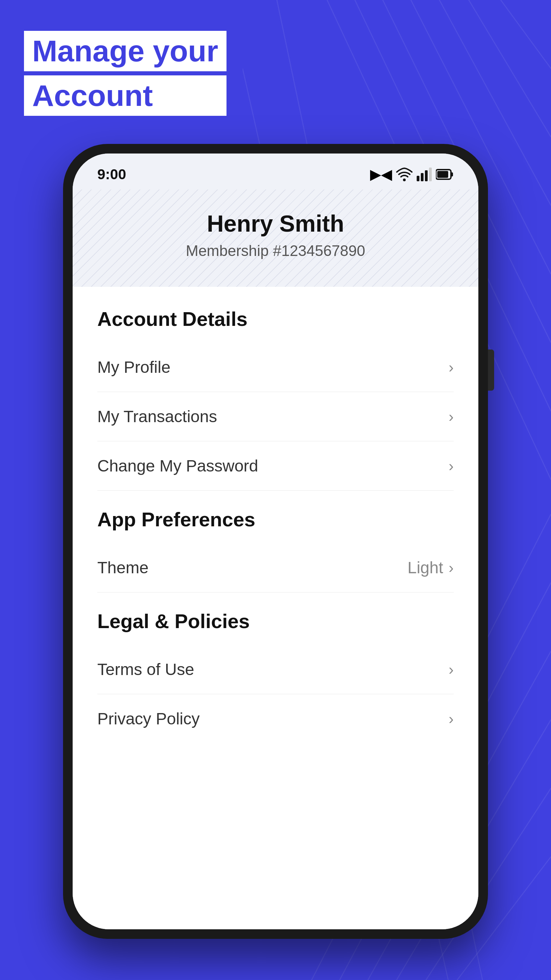 Image resolution: width=551 pixels, height=980 pixels. What do you see at coordinates (404, 174) in the screenshot?
I see `wifi-icon-svg` at bounding box center [404, 174].